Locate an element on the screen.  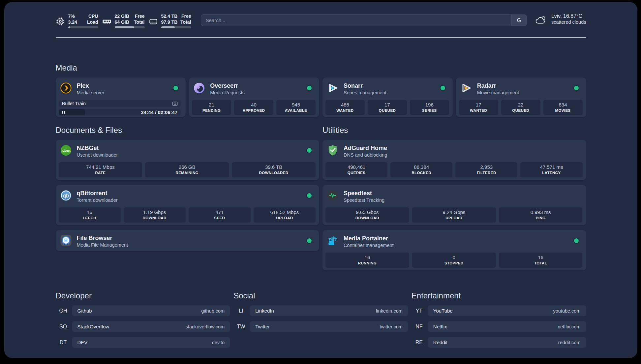
stat-value: 47.571 ms is located at coordinates (551, 167).